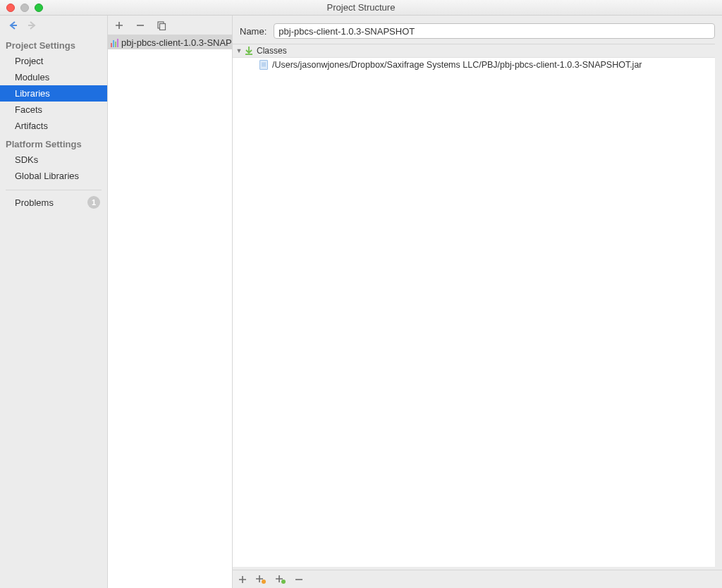 The width and height of the screenshot is (722, 588). What do you see at coordinates (170, 25) in the screenshot?
I see `library-list-toolbar` at bounding box center [170, 25].